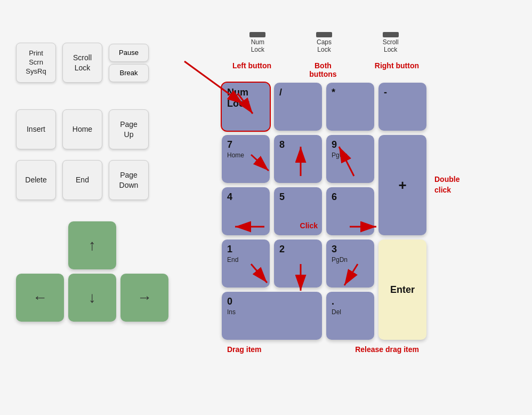 This screenshot has width=532, height=415. I want to click on five-numkey: 5 Click, so click(298, 211).